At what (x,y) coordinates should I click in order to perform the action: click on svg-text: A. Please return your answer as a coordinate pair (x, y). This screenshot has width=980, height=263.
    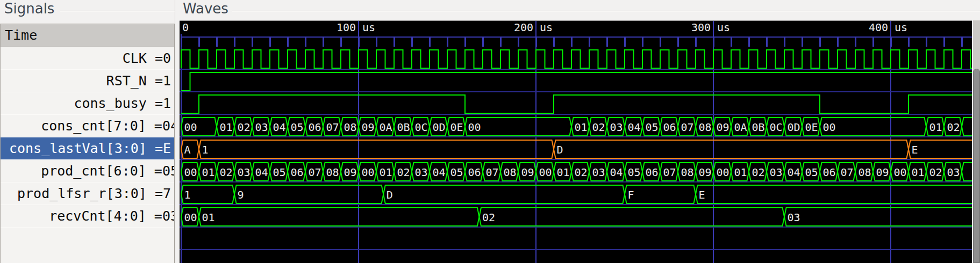
    Looking at the image, I should click on (188, 150).